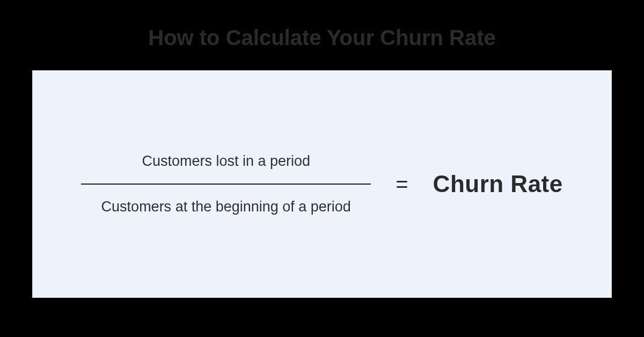 Image resolution: width=644 pixels, height=337 pixels. What do you see at coordinates (401, 184) in the screenshot?
I see `equals-sign: =` at bounding box center [401, 184].